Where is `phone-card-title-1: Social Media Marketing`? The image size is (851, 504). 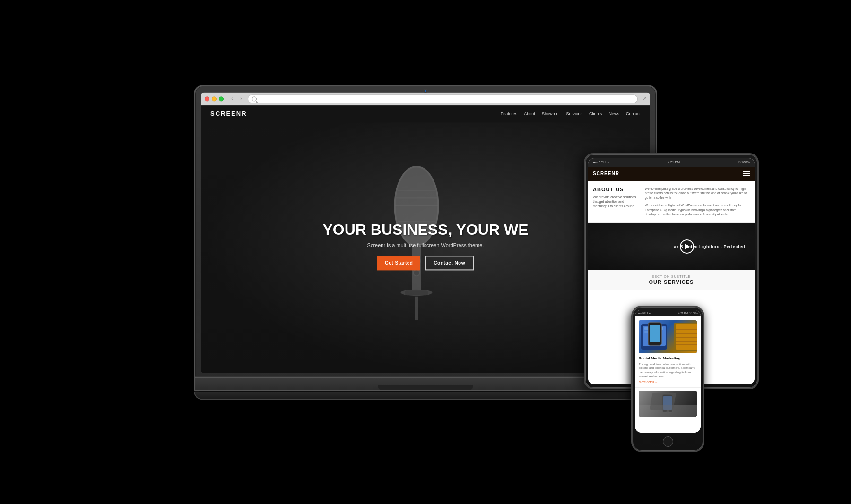 phone-card-title-1: Social Media Marketing is located at coordinates (668, 358).